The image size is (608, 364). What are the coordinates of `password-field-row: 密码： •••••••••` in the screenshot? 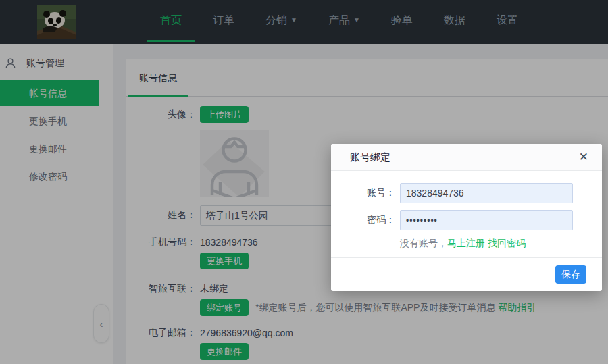 It's located at (466, 220).